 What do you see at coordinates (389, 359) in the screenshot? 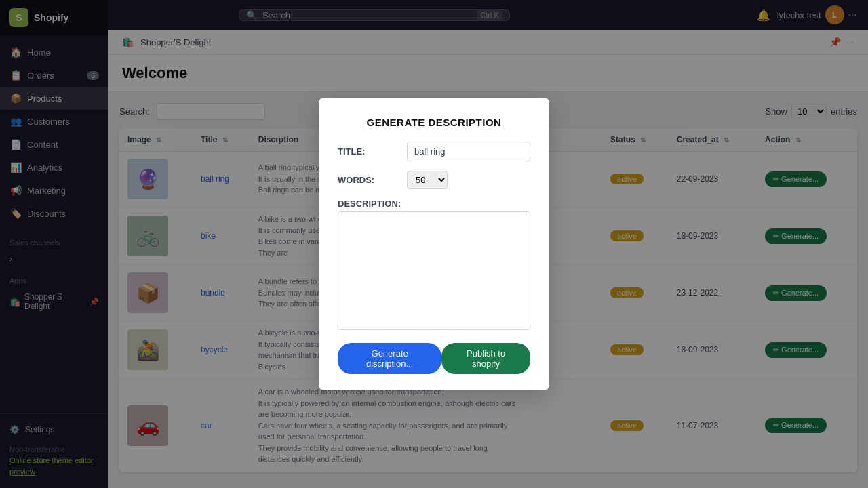
I see `generate-description-button: Generate discription...` at bounding box center [389, 359].